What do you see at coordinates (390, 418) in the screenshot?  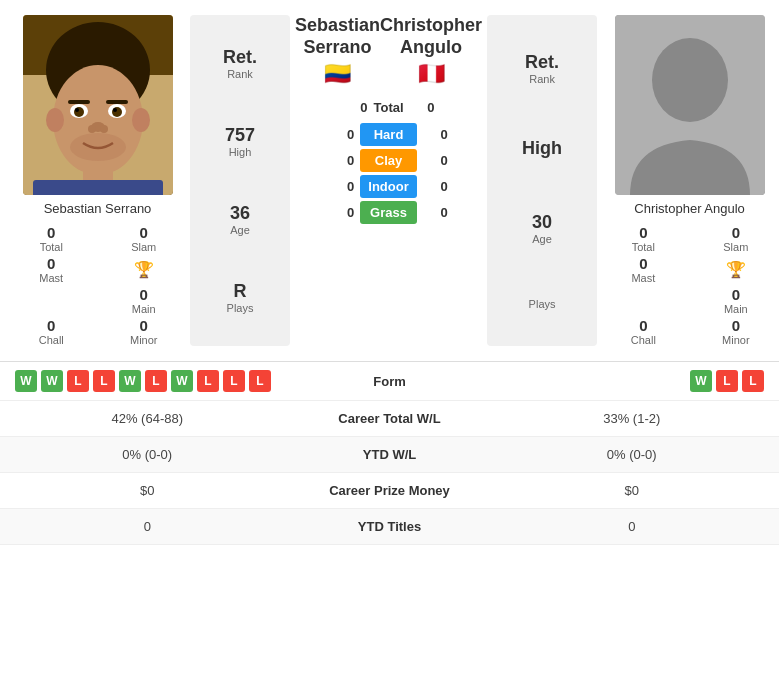 I see `stats-row-center-0: Career Total W/L` at bounding box center [390, 418].